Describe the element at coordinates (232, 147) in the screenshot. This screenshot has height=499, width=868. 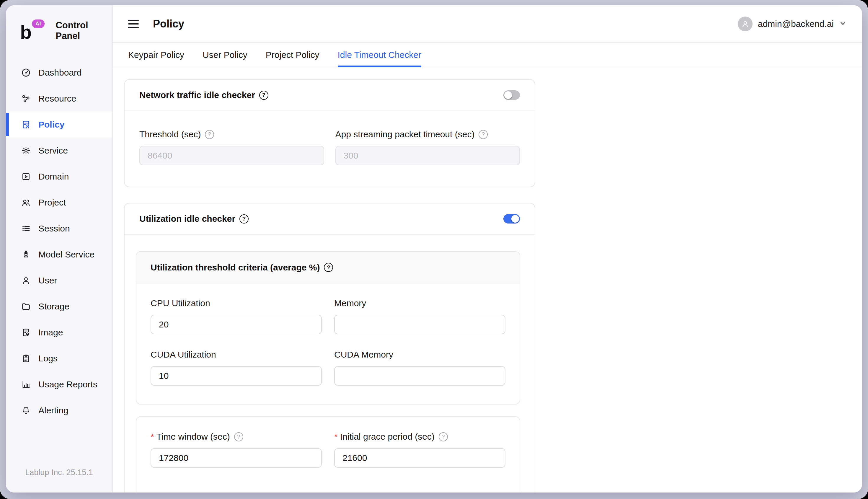
I see `threshold-field: Threshold (sec)` at that location.